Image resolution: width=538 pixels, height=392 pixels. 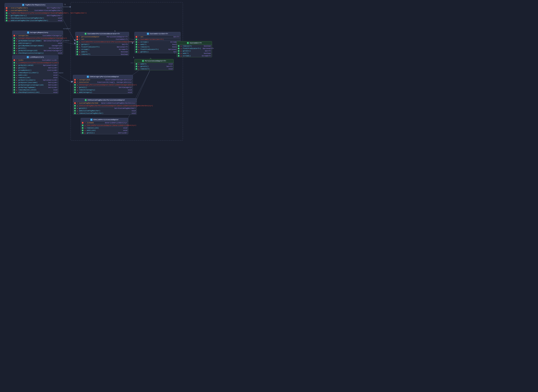 What do you see at coordinates (194, 49) in the screenshot?
I see `interface-custom-set: I CustomSet<T> + ■ remove(T) boolean + ■…` at bounding box center [194, 49].